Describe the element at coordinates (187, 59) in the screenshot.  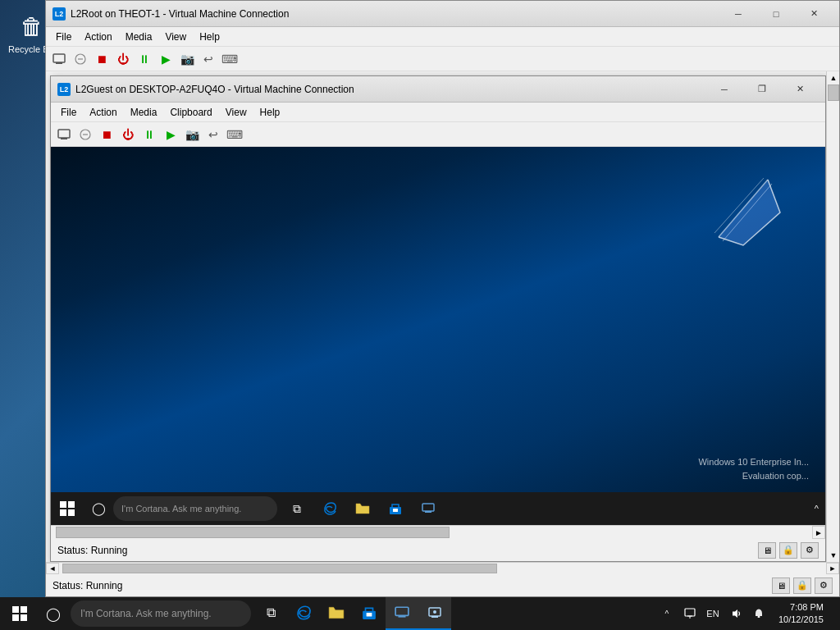
I see `outer-toolbar-snapshot: 📷` at that location.